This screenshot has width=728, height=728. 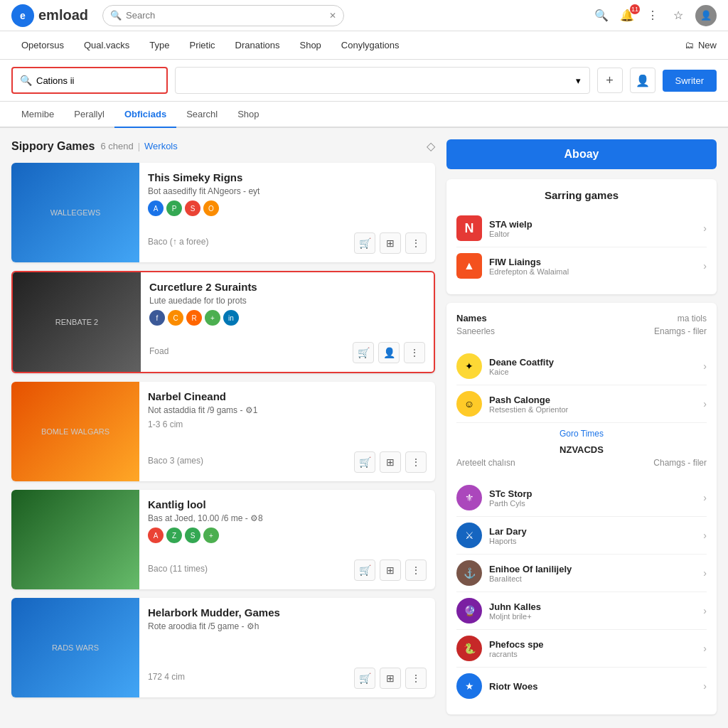 What do you see at coordinates (166, 677) in the screenshot?
I see `game-status-5: 172 4 cim` at bounding box center [166, 677].